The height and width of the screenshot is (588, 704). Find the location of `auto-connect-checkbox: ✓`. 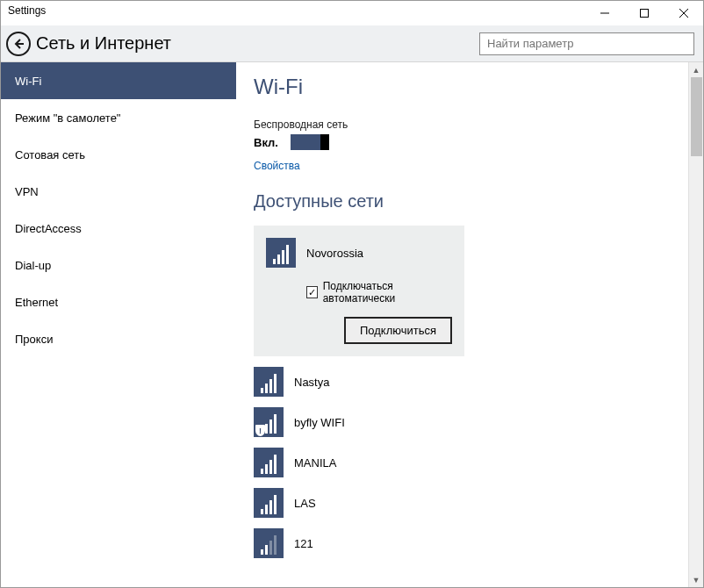

auto-connect-checkbox: ✓ is located at coordinates (312, 292).